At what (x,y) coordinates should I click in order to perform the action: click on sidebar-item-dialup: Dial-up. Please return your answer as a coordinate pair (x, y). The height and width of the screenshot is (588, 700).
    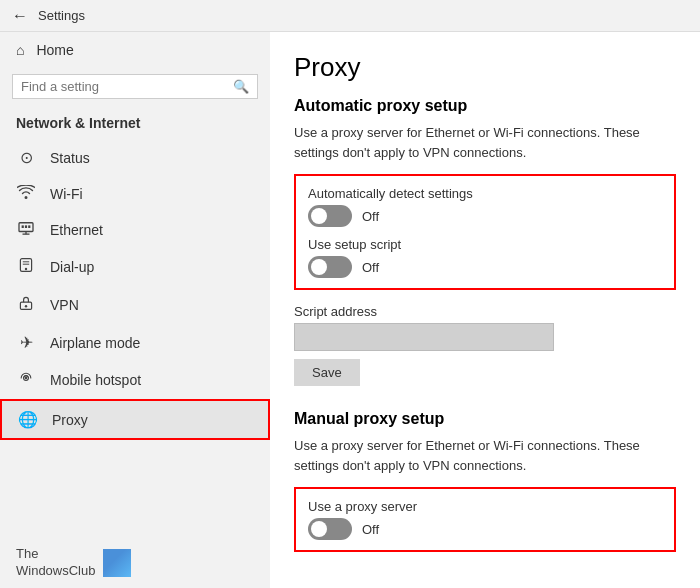
    Looking at the image, I should click on (135, 267).